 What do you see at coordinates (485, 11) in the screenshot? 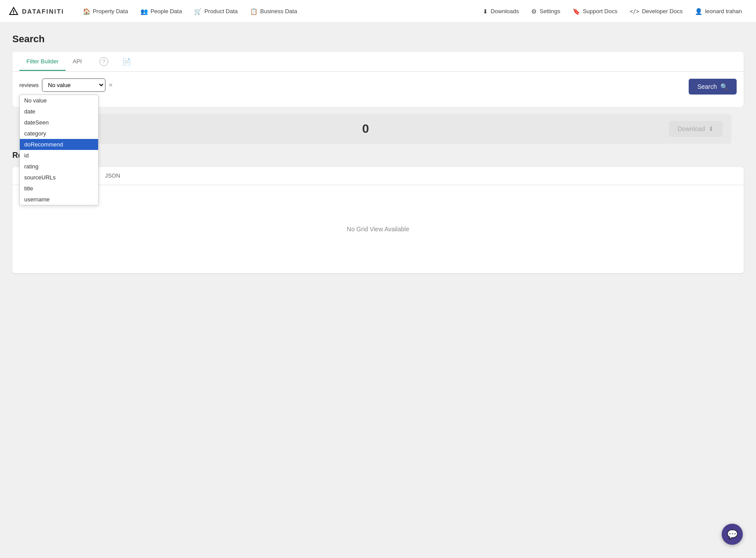
I see `download-nav-icon: ⬇` at bounding box center [485, 11].